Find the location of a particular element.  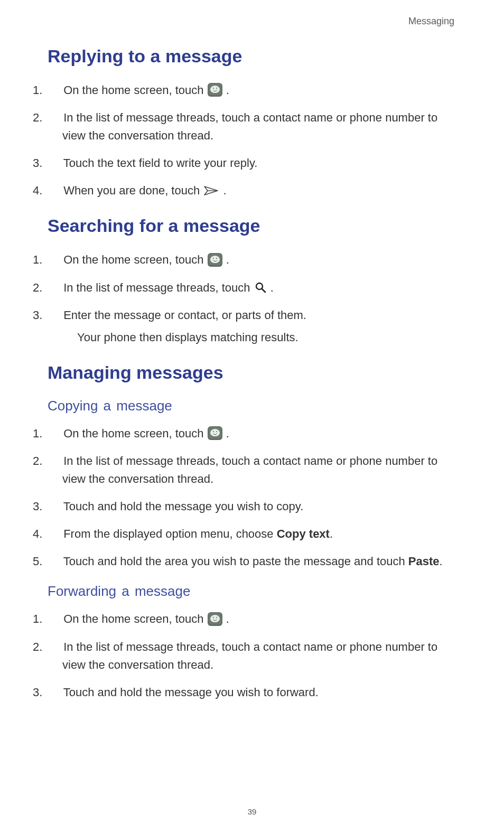

page-number: 39 is located at coordinates (252, 811).